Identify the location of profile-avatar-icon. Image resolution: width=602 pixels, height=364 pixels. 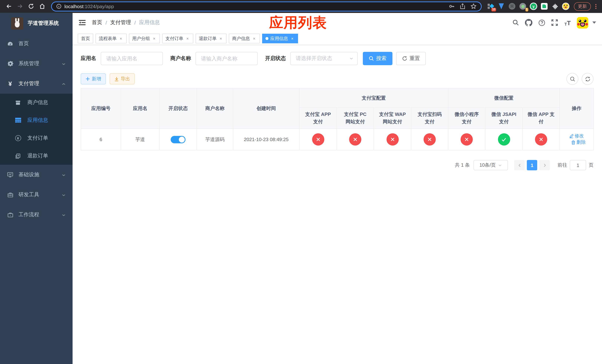
(566, 6).